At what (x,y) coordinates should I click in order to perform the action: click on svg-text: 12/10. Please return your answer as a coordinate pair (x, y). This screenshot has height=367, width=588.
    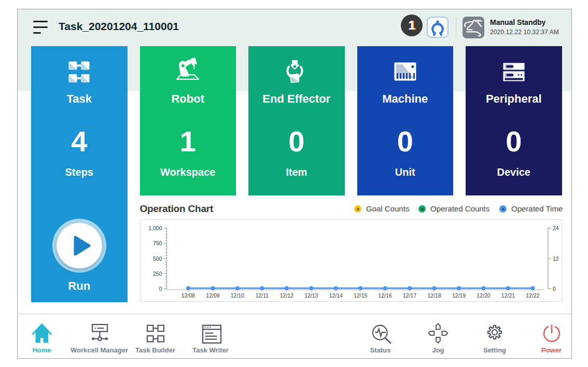
    Looking at the image, I should click on (237, 295).